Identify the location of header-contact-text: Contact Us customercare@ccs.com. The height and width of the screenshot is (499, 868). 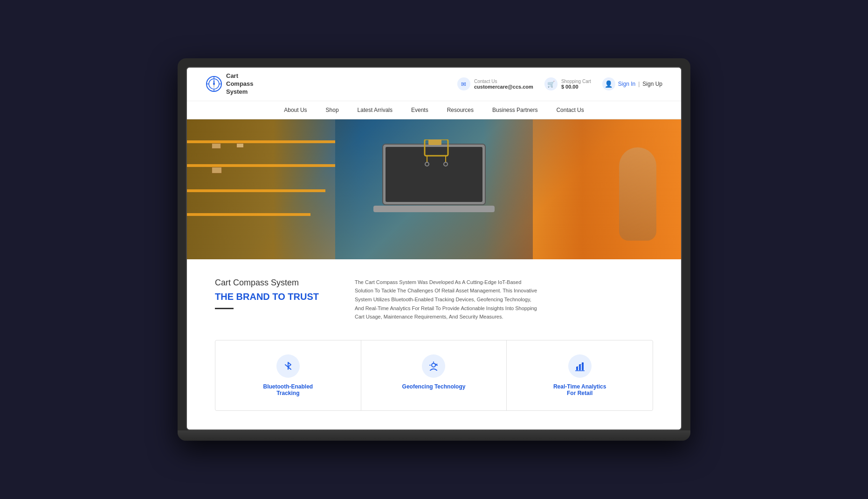
(503, 84).